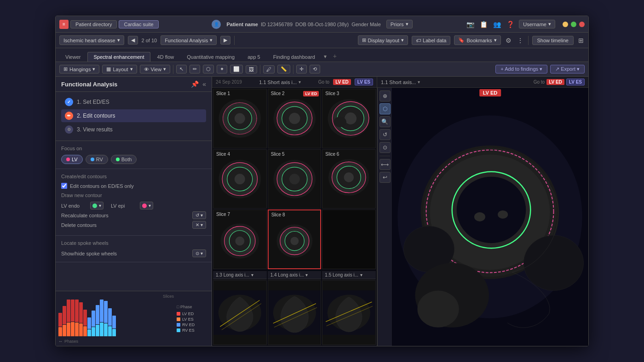 Image resolution: width=644 pixels, height=362 pixels. Describe the element at coordinates (522, 69) in the screenshot. I see `add-to-findings-btn: + Add to findings ▾` at that location.